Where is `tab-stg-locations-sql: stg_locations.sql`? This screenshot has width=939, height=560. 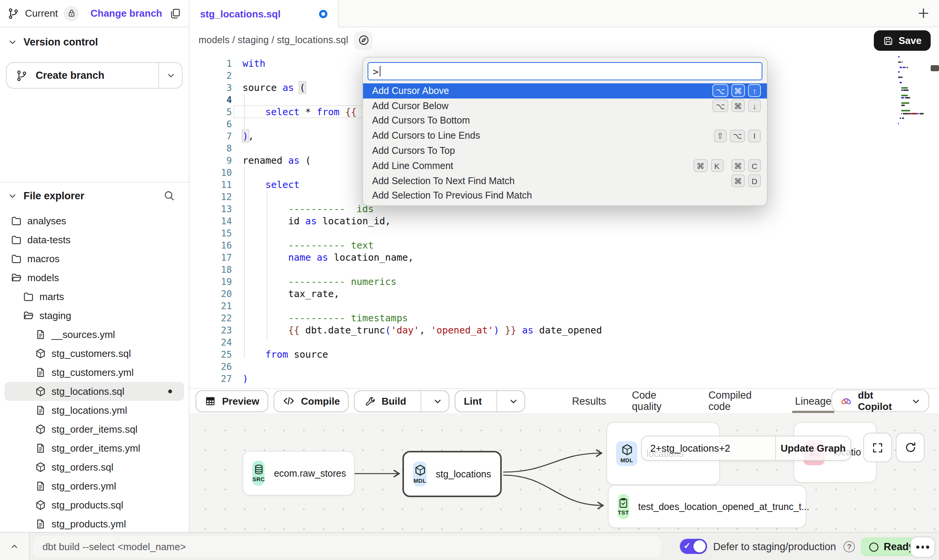
tab-stg-locations-sql: stg_locations.sql is located at coordinates (264, 14).